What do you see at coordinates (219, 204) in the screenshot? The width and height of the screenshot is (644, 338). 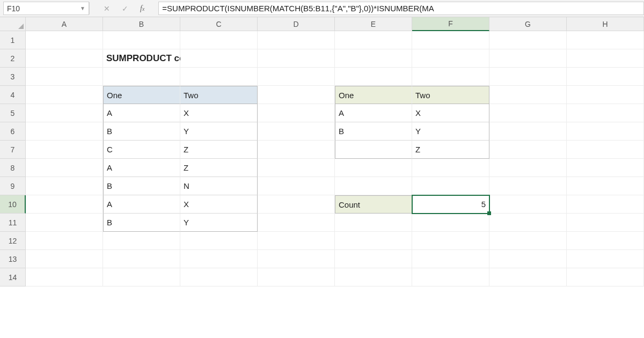 I see `cell-C10: X` at bounding box center [219, 204].